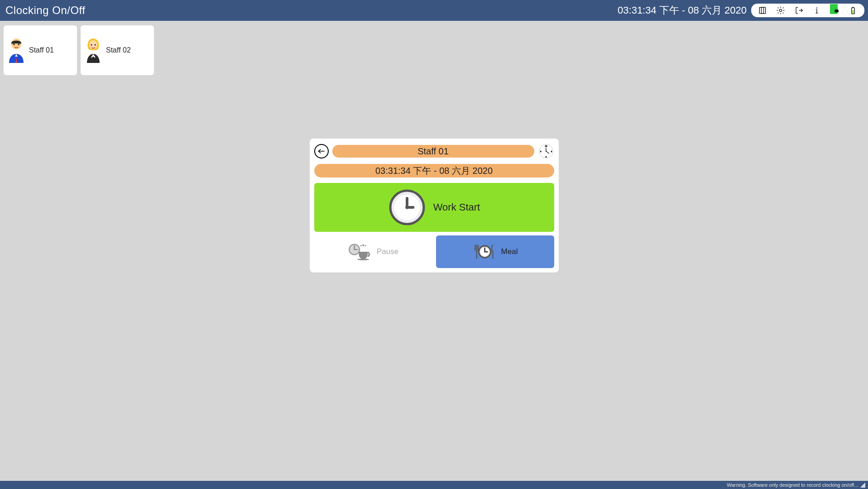 This screenshot has width=868, height=489. Describe the element at coordinates (853, 10) in the screenshot. I see `battery-icon` at that location.